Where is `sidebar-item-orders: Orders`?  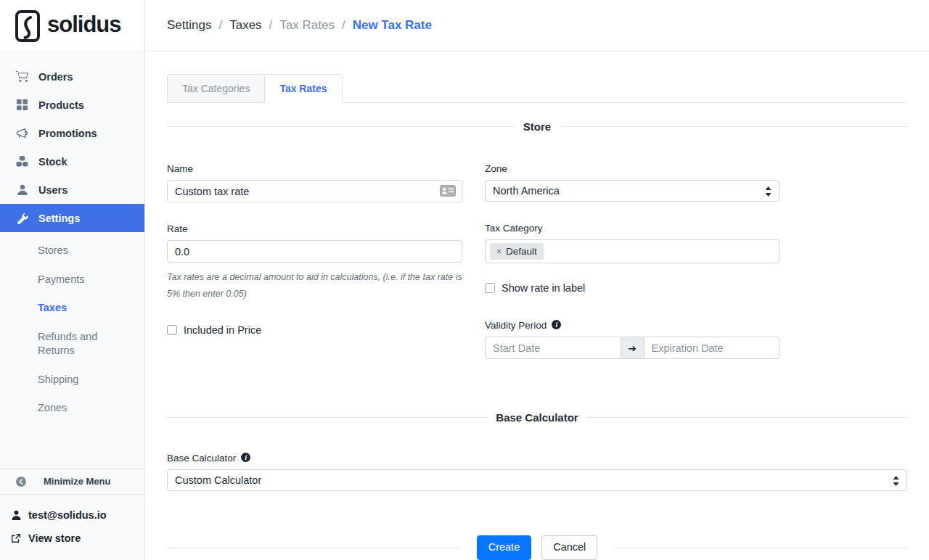 sidebar-item-orders: Orders is located at coordinates (73, 77).